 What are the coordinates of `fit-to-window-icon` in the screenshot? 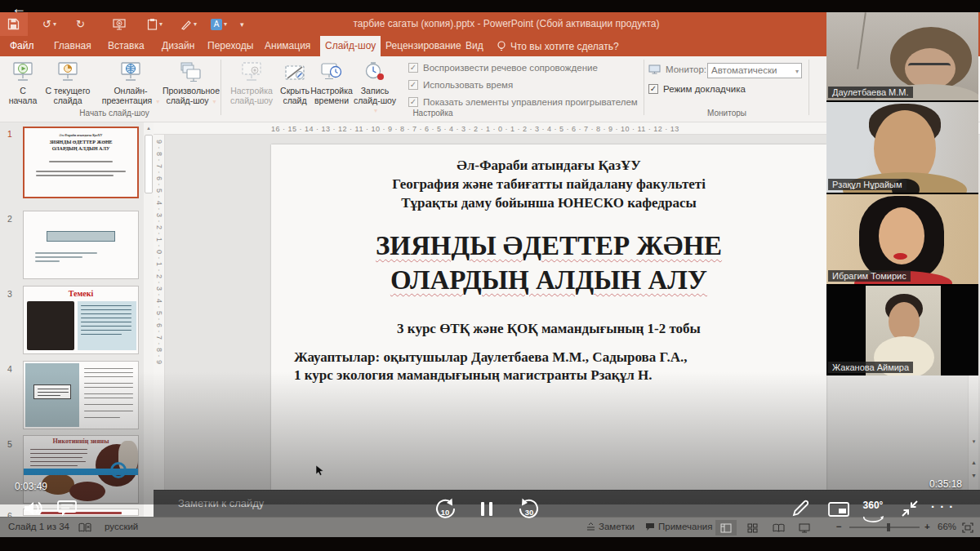 It's located at (968, 527).